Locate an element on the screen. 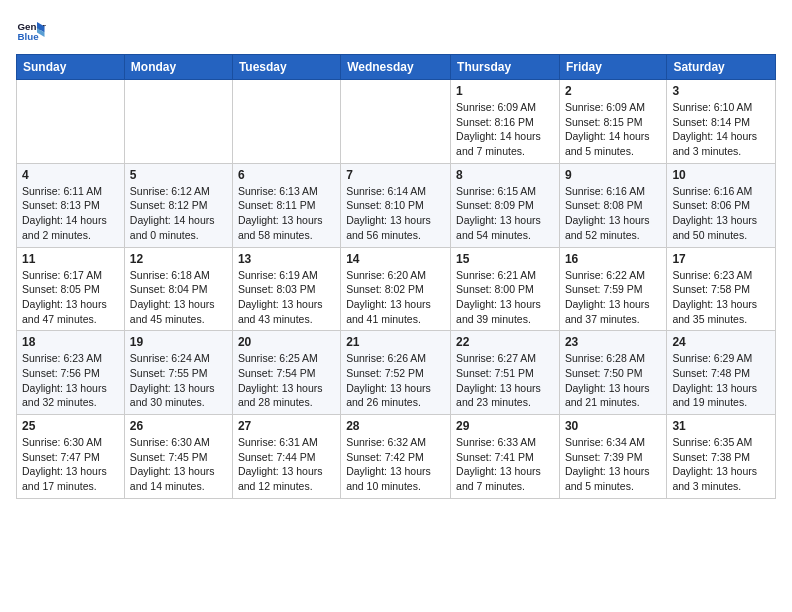 Image resolution: width=792 pixels, height=612 pixels. day-number: 17 is located at coordinates (721, 259).